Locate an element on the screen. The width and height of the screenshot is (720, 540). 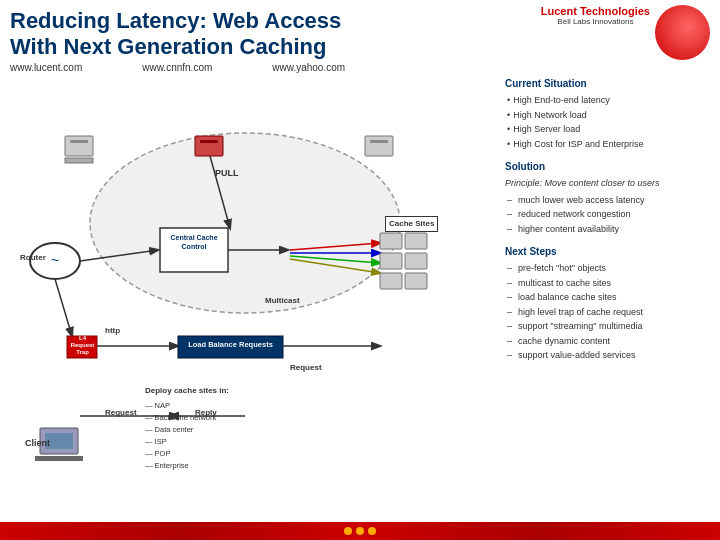
title-line2: With Next Generation Caching is located at coordinates (178, 47).